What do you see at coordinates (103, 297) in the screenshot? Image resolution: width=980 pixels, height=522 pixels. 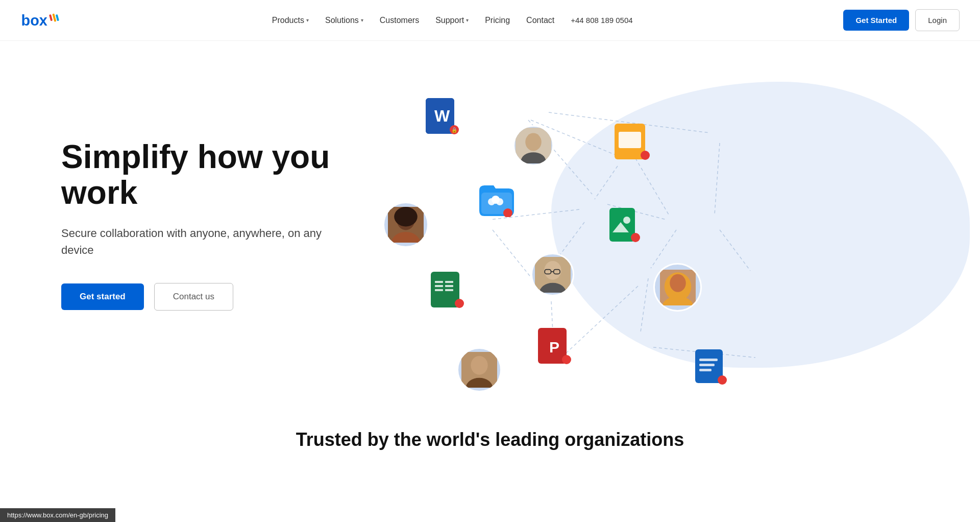 I see `hero-get-started-button: Get started` at bounding box center [103, 297].